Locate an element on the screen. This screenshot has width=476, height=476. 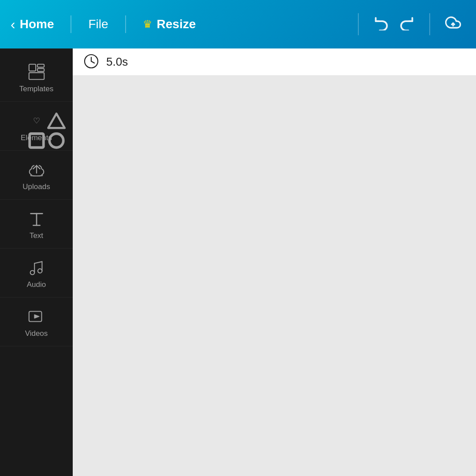
resize-label: Resize is located at coordinates (176, 24).